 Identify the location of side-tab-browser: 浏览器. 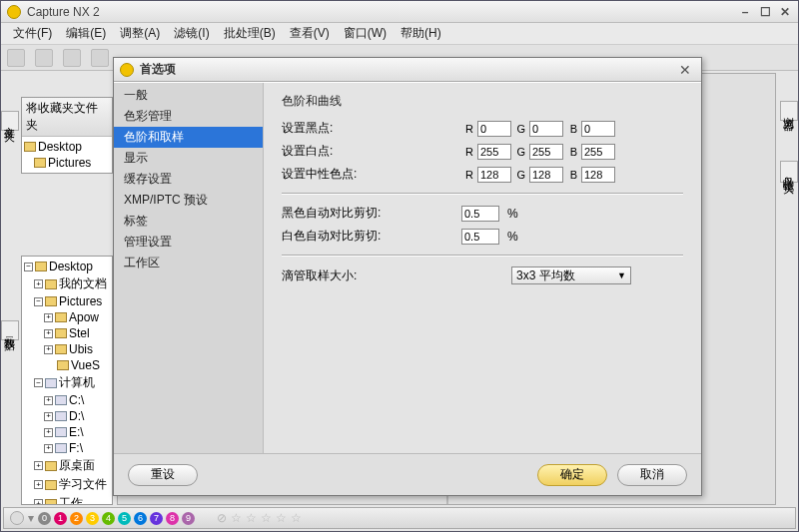
(789, 111).